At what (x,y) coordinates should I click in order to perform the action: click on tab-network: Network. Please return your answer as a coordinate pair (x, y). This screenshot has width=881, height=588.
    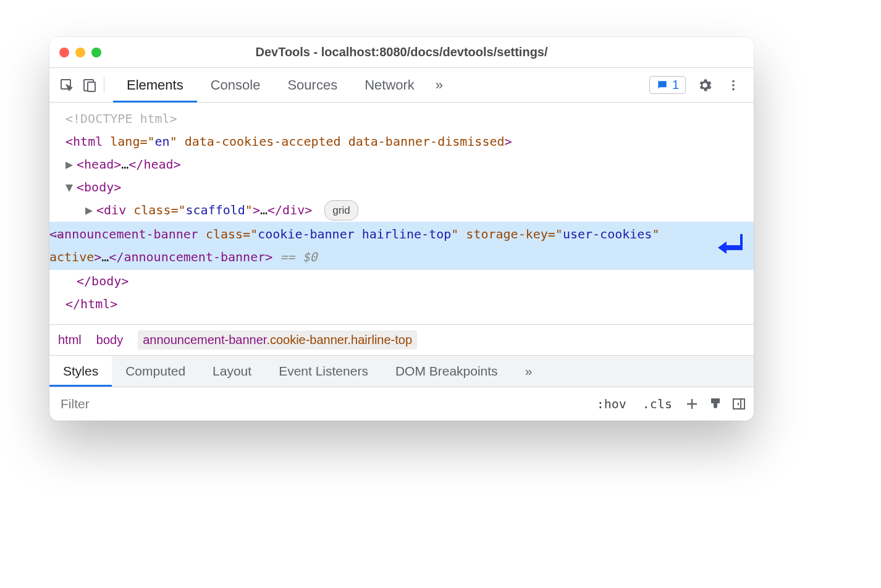
    Looking at the image, I should click on (389, 85).